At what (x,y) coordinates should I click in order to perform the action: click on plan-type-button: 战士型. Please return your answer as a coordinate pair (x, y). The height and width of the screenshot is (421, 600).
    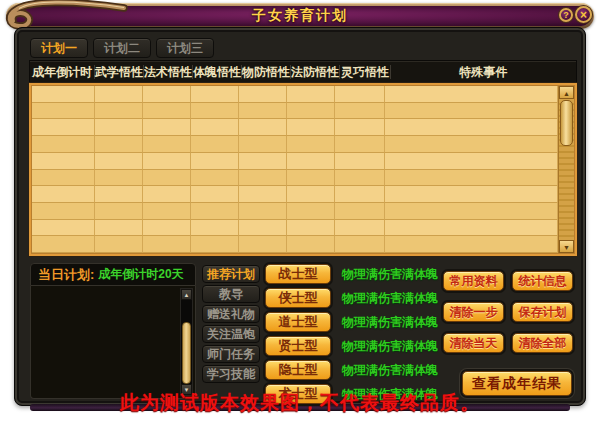
    Looking at the image, I should click on (298, 274).